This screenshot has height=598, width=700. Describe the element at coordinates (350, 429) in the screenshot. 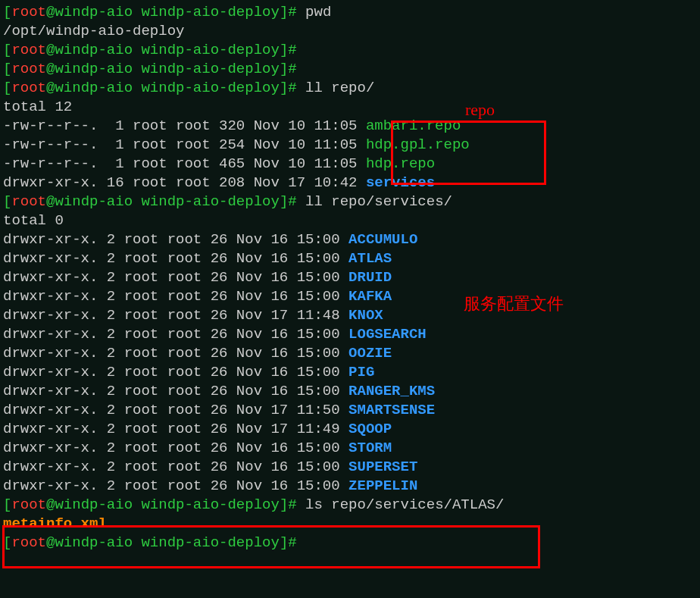

I see `ls-line: drwxr-xr-x. 2 root root 26 Nov 17 11:49 …` at that location.